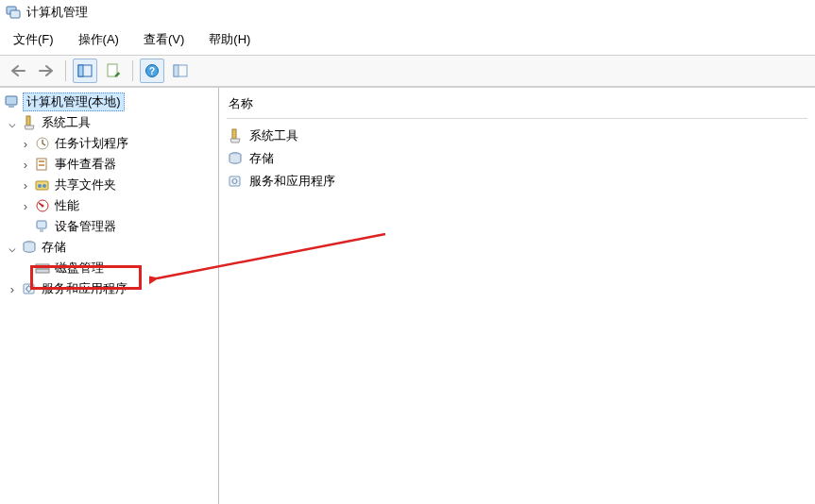 The width and height of the screenshot is (815, 504). What do you see at coordinates (110, 289) in the screenshot?
I see `tree-node-services-apps: › 服务和应用程序` at bounding box center [110, 289].